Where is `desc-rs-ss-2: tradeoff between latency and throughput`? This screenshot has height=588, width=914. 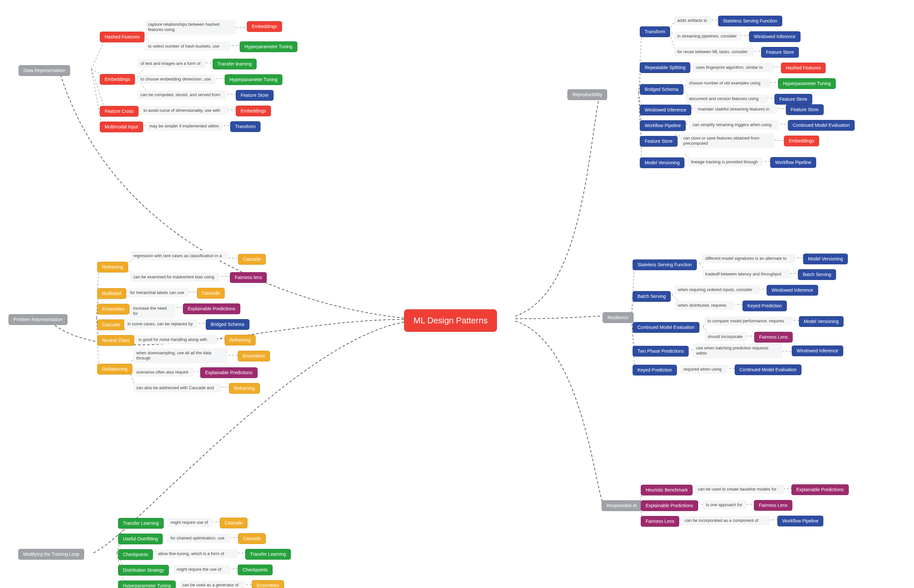
desc-rs-ss-2: tradeoff between latency and throughput is located at coordinates (746, 274).